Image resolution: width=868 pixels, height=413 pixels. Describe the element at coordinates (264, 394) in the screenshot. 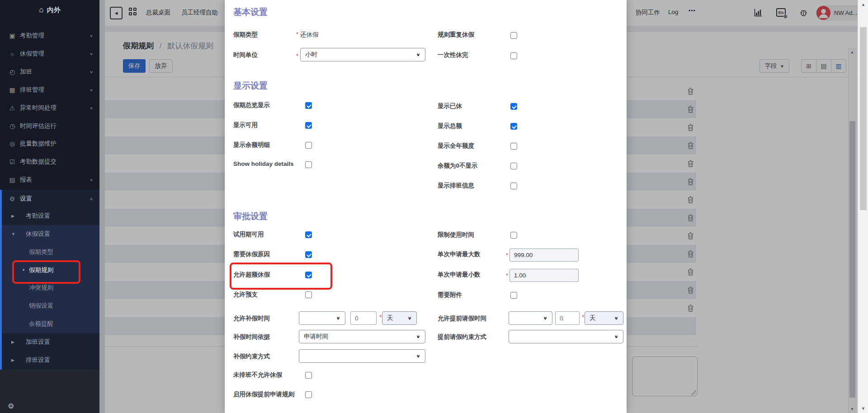

I see `enable-early-rule-label: 启用休假提前申请规则` at that location.